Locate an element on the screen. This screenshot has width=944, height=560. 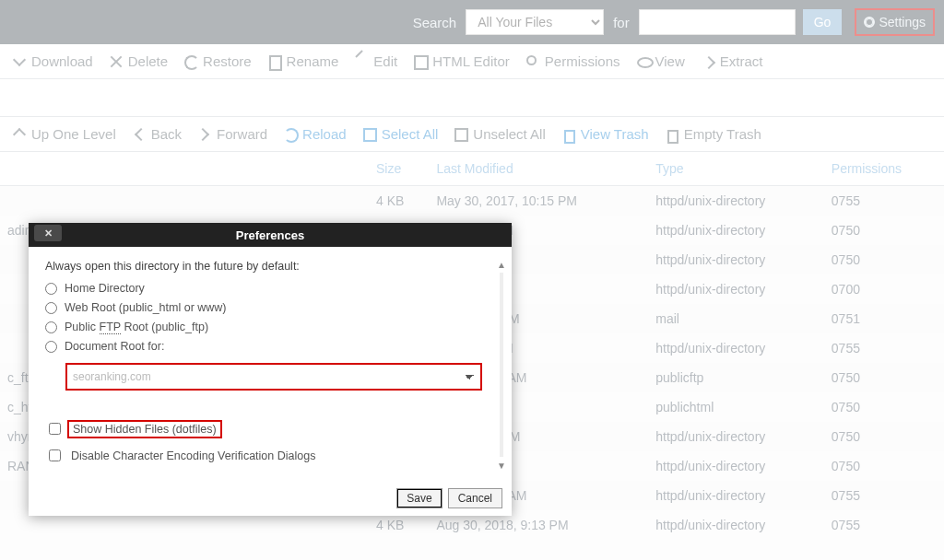
dialog-intro: Always open this directory in the future… is located at coordinates (270, 266).